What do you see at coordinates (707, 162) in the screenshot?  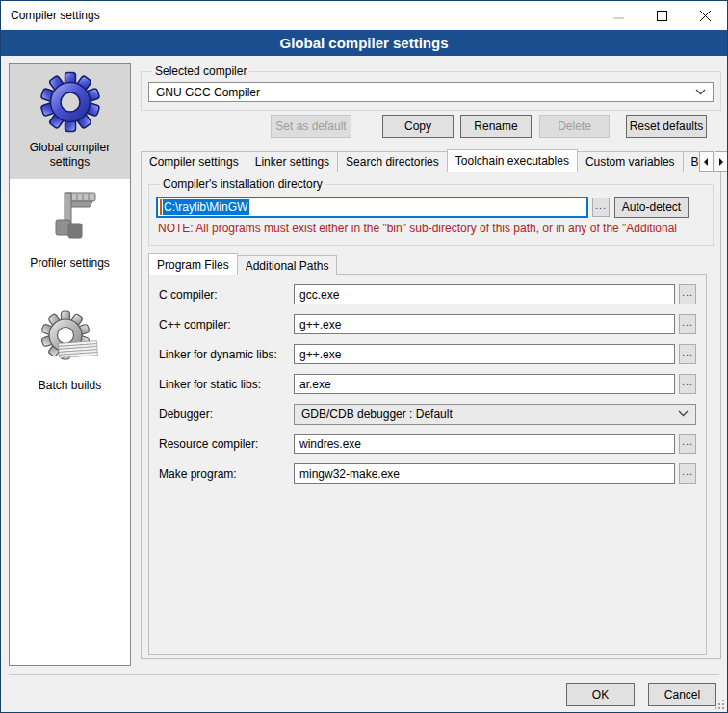 I see `tab-scroll-left-button` at bounding box center [707, 162].